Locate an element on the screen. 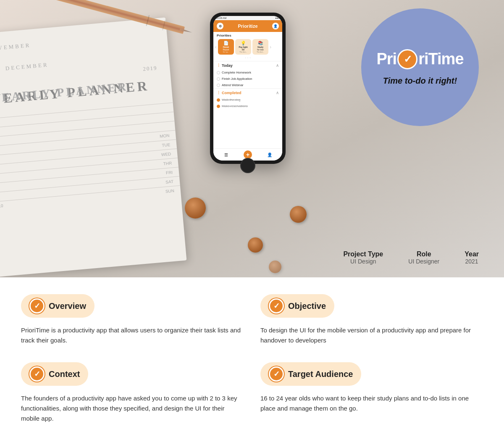 The width and height of the screenshot is (504, 432). add-task-button: + is located at coordinates (248, 155).